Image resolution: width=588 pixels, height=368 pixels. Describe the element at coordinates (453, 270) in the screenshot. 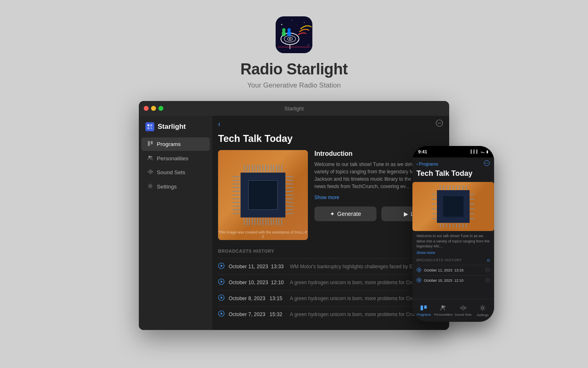

I see `mobile-broadcast-date-0: October 11, 2023 13:33` at that location.